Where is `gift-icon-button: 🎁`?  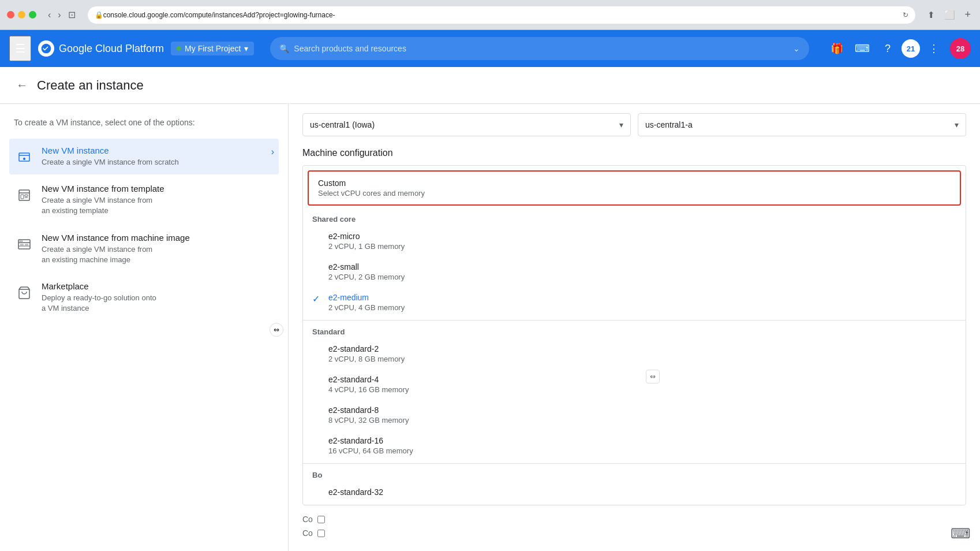
gift-icon-button: 🎁 is located at coordinates (837, 49).